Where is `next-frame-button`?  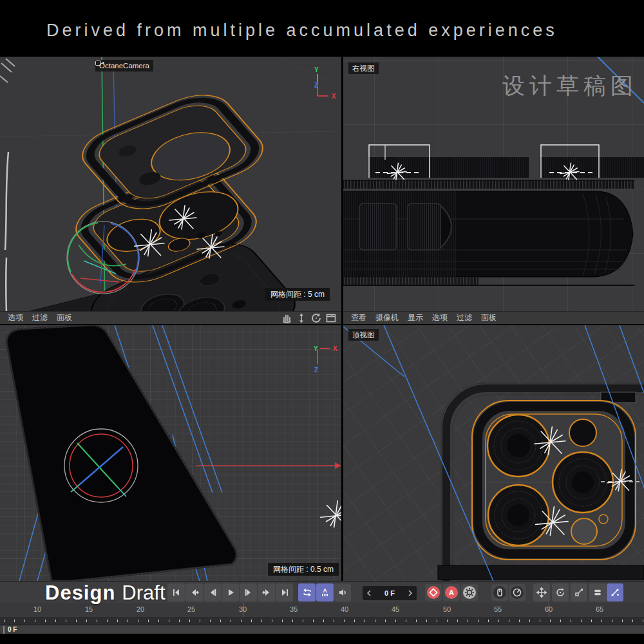
next-frame-button is located at coordinates (249, 592).